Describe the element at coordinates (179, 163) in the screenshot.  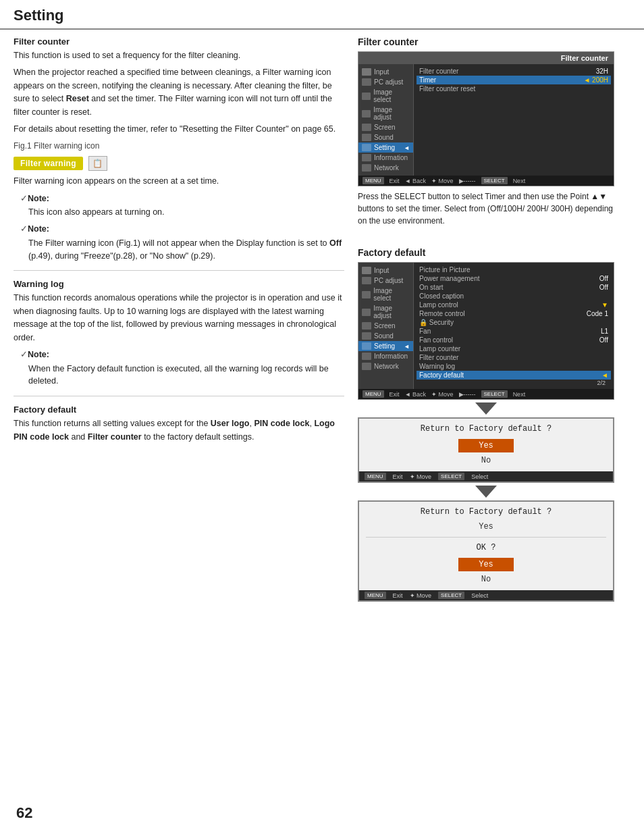
I see `filter-warning-fig: Filter warning 📋` at that location.